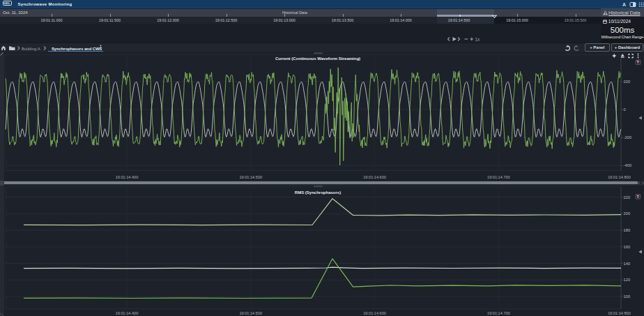 The image size is (644, 316). Describe the element at coordinates (318, 59) in the screenshot. I see `svg-text:Current (Continuous Waveform S: Current (Continuous Waveform Streaming)` at that location.